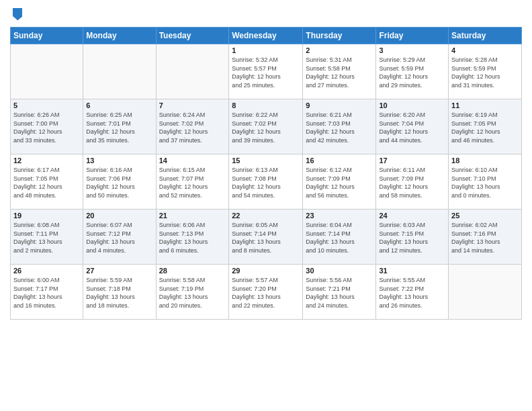 The width and height of the screenshot is (532, 411). Describe the element at coordinates (192, 36) in the screenshot. I see `weekday-header-tuesday: Tuesday` at that location.